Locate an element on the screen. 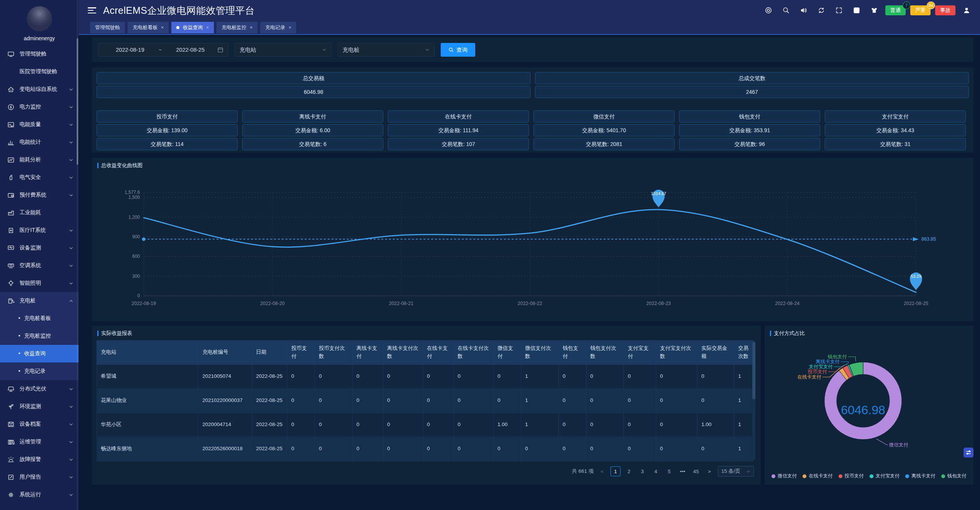 The image size is (980, 510). pagination-next-icon: > is located at coordinates (709, 471).